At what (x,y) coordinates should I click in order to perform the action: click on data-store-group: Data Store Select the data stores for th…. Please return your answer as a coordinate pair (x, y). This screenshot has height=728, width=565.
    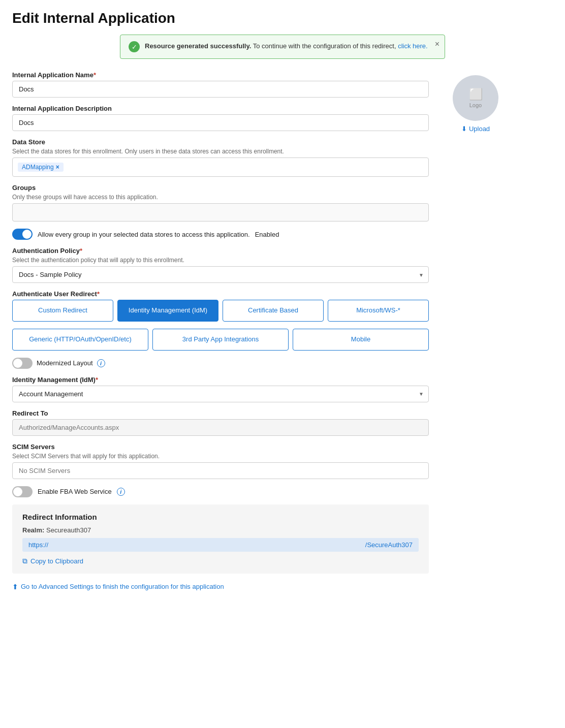
    Looking at the image, I should click on (221, 157).